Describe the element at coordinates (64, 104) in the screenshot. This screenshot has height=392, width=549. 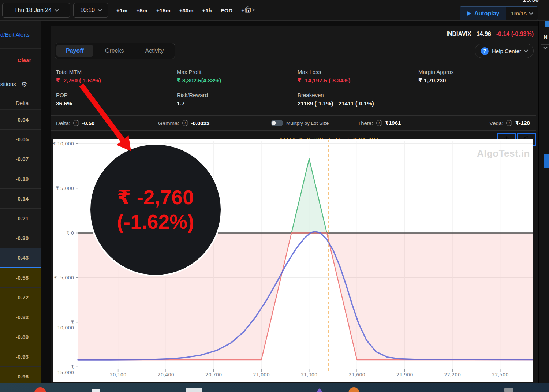
I see `stat-value: 36.6%` at that location.